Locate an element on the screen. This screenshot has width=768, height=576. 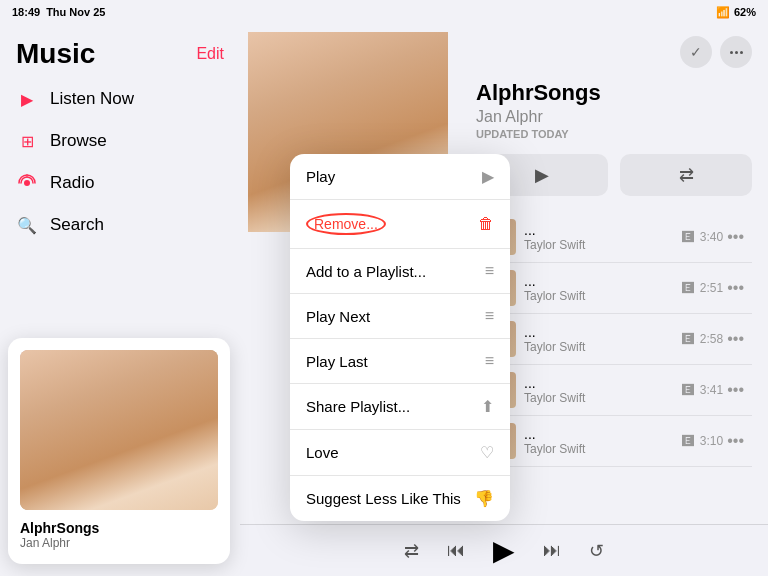
remove-circle-label: Remove... is located at coordinates (346, 224).